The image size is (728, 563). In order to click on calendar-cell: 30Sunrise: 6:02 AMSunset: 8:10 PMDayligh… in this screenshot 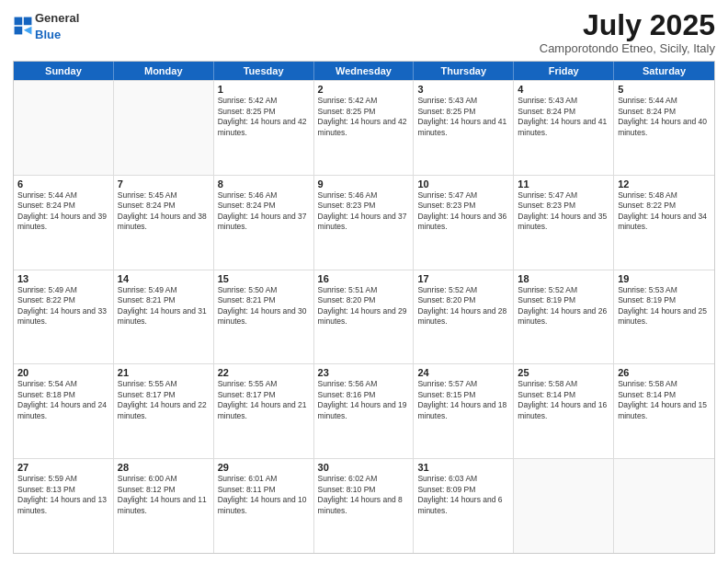, I will do `click(364, 506)`.